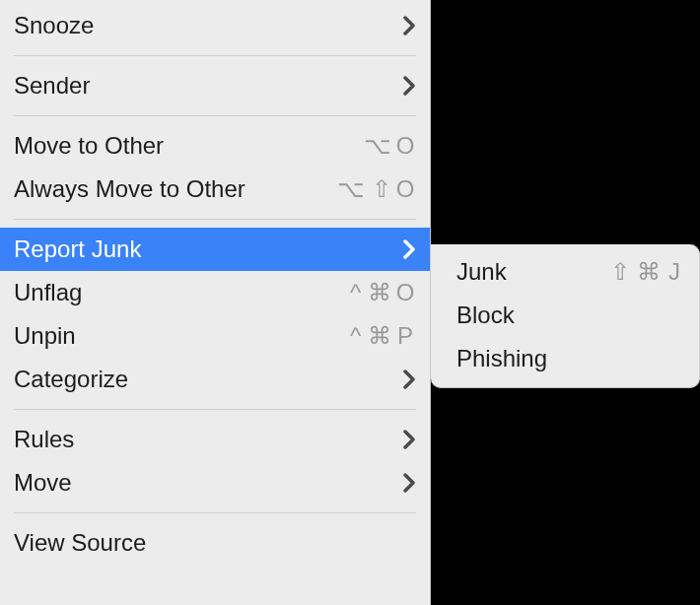 Image resolution: width=700 pixels, height=605 pixels. Describe the element at coordinates (71, 379) in the screenshot. I see `menu-item-label: Categorize` at that location.